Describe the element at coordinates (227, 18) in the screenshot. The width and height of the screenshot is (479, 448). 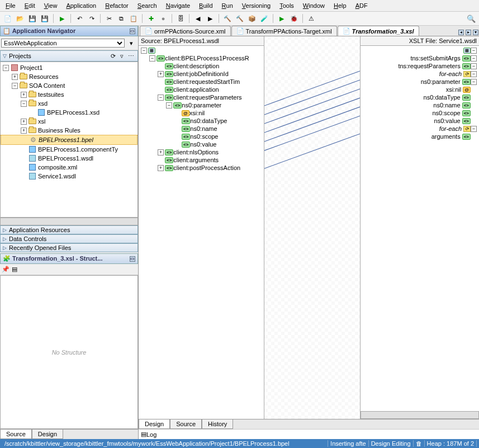
I see `build-icon: 🔨` at that location.